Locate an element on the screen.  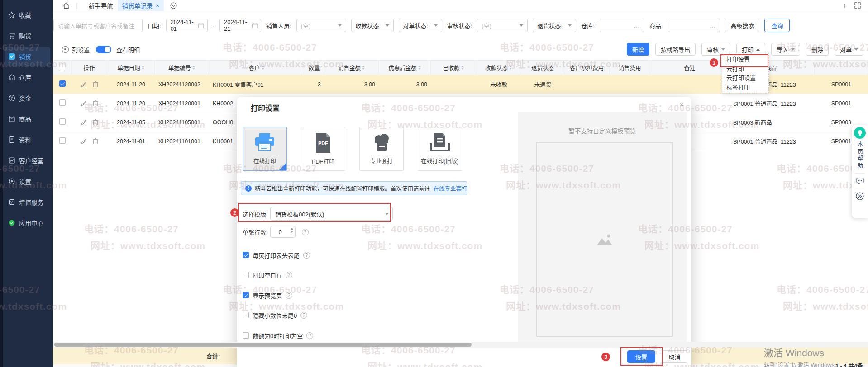
col-no: 单据编号 is located at coordinates (182, 68).